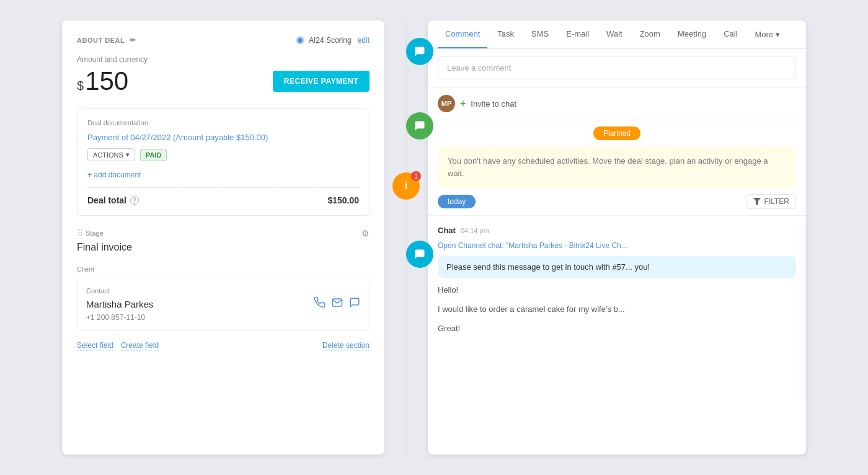 The width and height of the screenshot is (868, 475). I want to click on connector-line, so click(406, 238).